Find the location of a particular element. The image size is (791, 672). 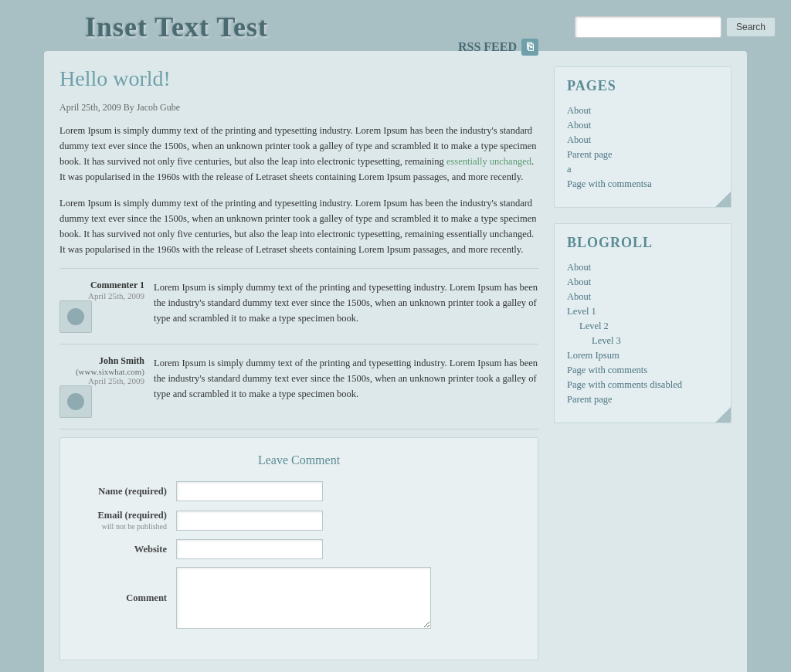

comment-author: John Smith is located at coordinates (102, 361).